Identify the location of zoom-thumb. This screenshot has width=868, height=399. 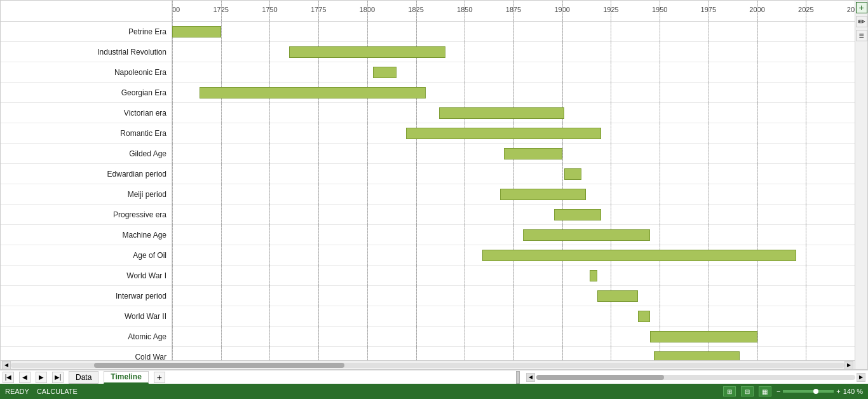
(816, 391).